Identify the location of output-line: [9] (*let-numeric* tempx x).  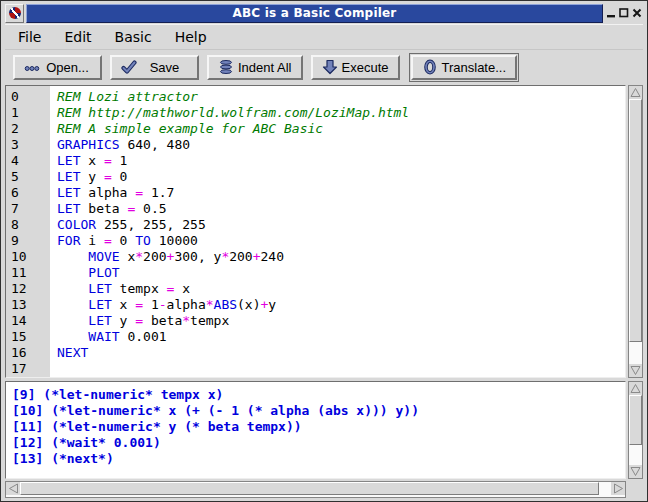
(318, 395).